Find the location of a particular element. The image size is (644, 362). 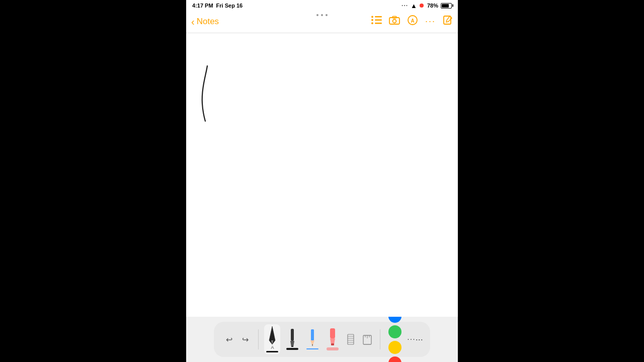

three-dots-status: ··· is located at coordinates (405, 6).